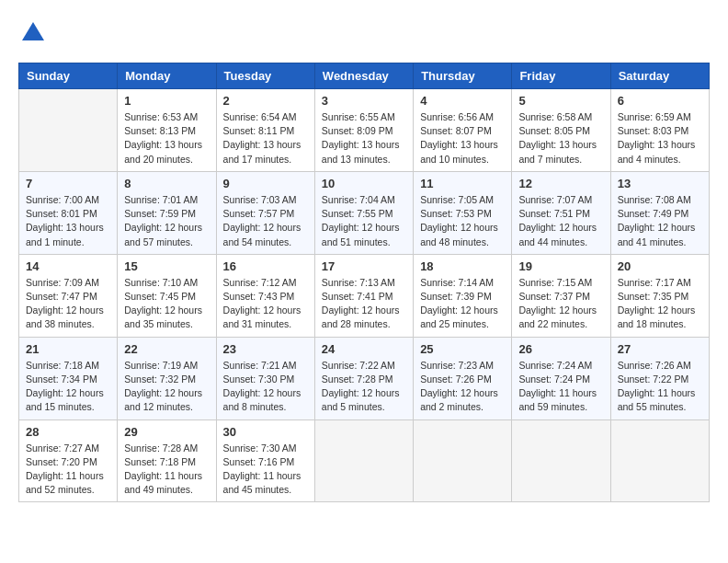 The image size is (728, 563). What do you see at coordinates (463, 295) in the screenshot?
I see `calendar-cell: 18Sunrise: 7:14 AMSunset: 7:39 PMDayligh…` at bounding box center [463, 295].